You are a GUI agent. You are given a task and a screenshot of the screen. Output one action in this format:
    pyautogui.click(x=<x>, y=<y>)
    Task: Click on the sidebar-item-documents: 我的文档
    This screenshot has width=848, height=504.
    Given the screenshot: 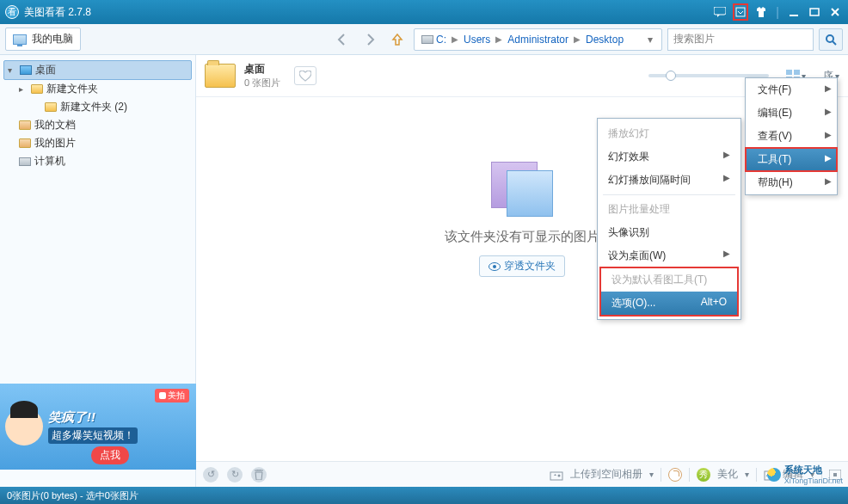 What is the action you would take?
    pyautogui.click(x=98, y=126)
    